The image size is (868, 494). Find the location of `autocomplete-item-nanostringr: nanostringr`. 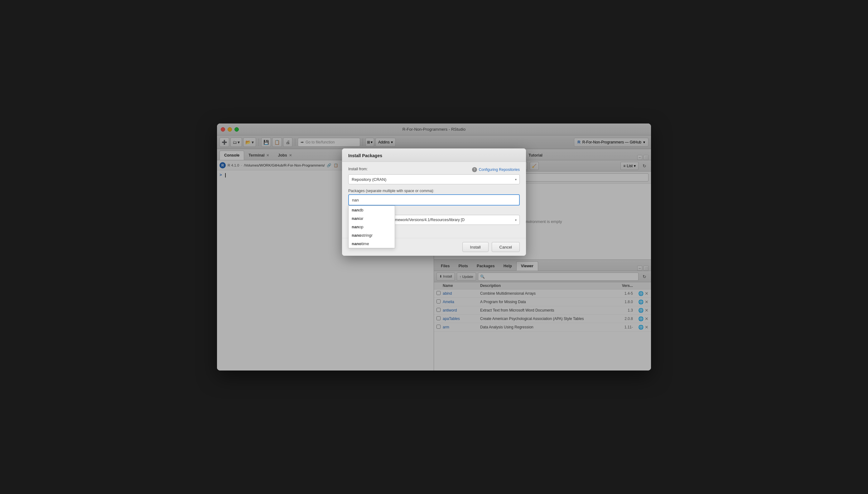

autocomplete-item-nanostringr: nanostringr is located at coordinates (372, 235).